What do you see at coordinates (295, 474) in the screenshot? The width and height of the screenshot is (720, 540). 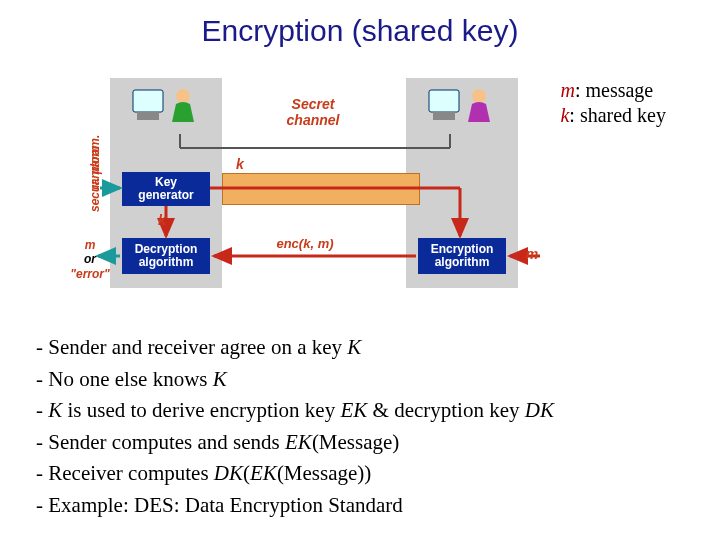 I see `list-item: - Receiver computes DK(EK(Message))` at bounding box center [295, 474].